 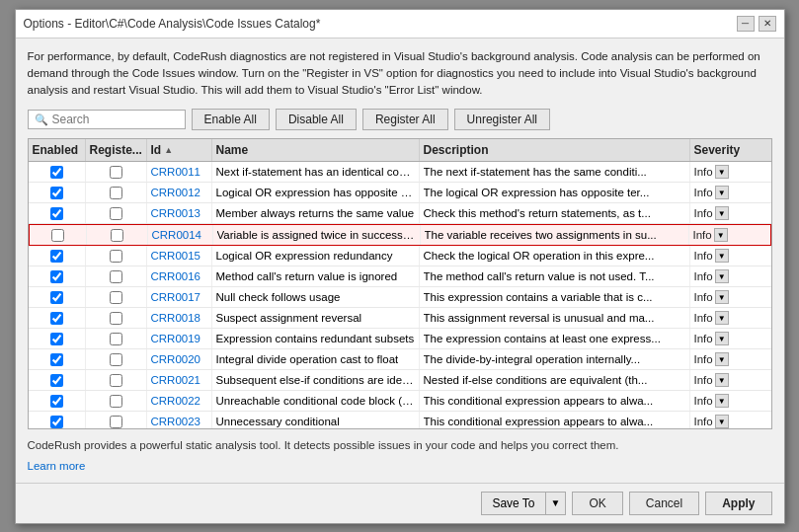 What do you see at coordinates (316, 380) in the screenshot?
I see `name-cell: Subsequent else-if conditions are identi…` at bounding box center [316, 380].